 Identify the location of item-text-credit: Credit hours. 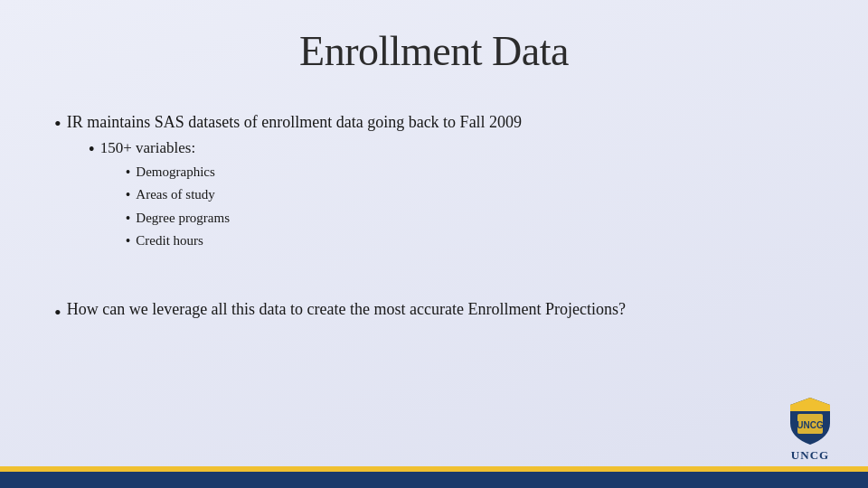
(170, 240).